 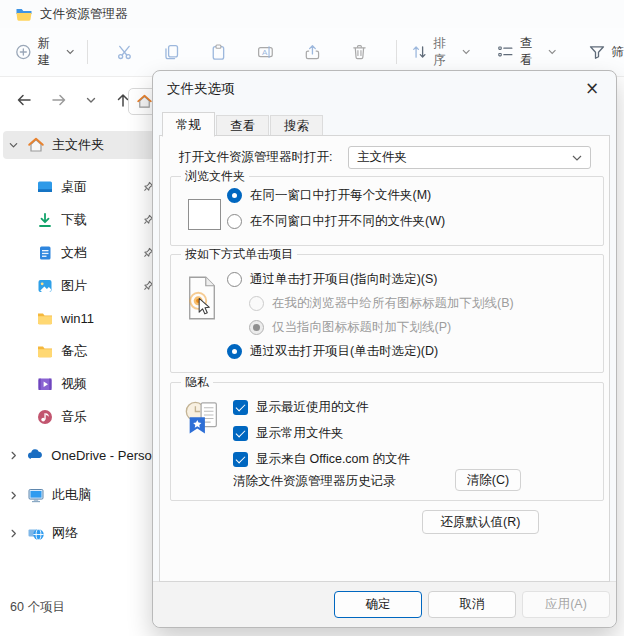 I want to click on close-icon: ×, so click(x=592, y=88).